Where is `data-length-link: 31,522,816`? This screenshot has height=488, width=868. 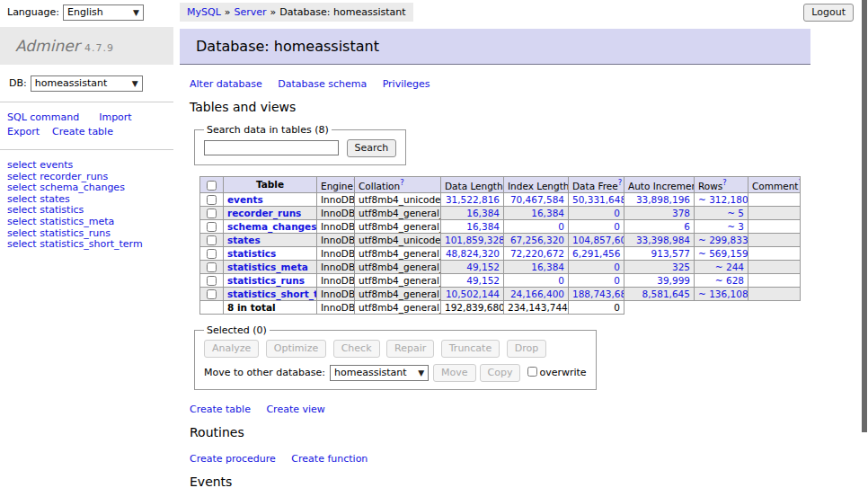
data-length-link: 31,522,816 is located at coordinates (473, 200).